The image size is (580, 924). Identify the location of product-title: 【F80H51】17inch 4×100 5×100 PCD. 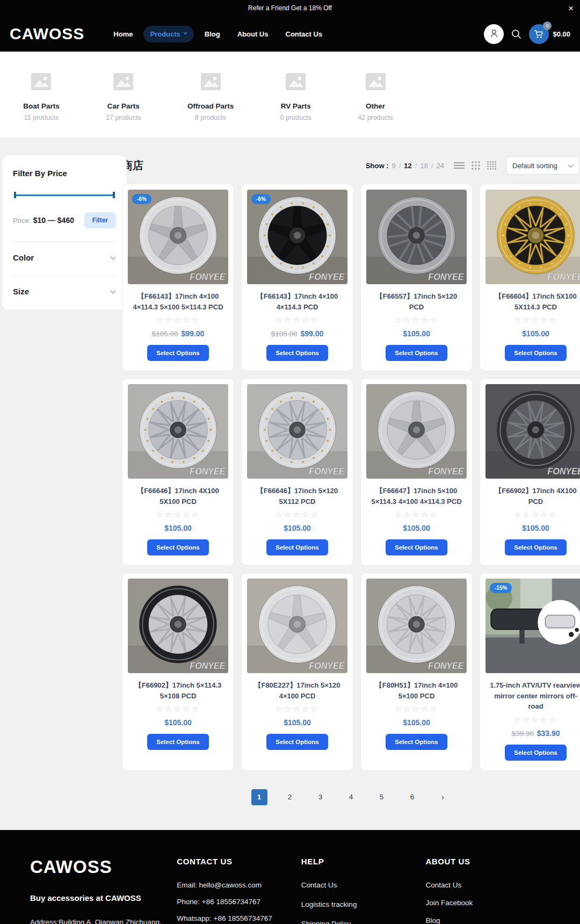
(417, 691).